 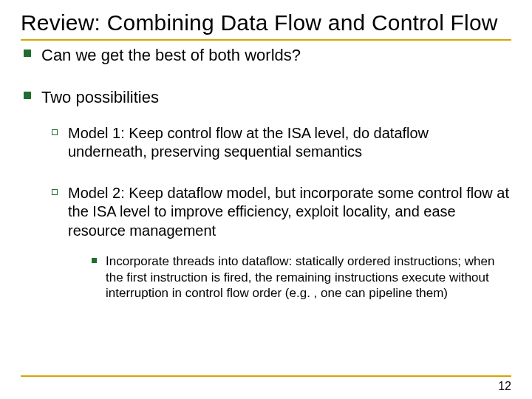 What do you see at coordinates (171, 55) in the screenshot?
I see `bullet-text: Can we get the best of both worlds?` at bounding box center [171, 55].